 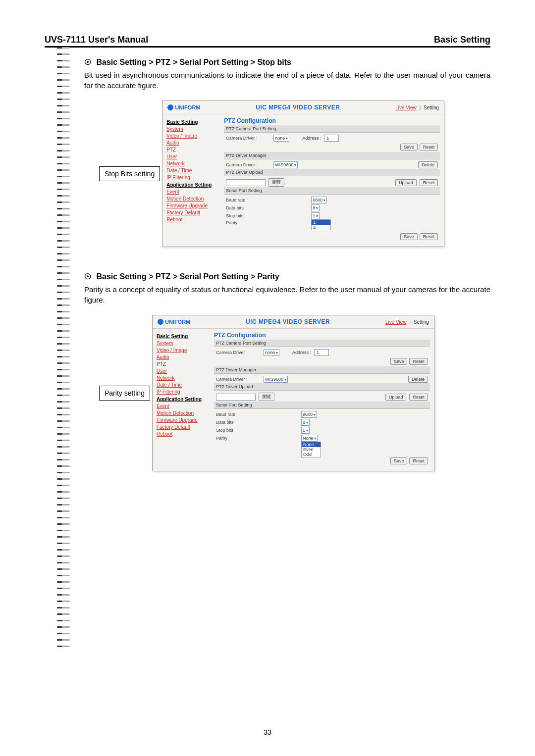 What do you see at coordinates (248, 165) in the screenshot?
I see `camera-driver-label-2: Camera Driver :` at bounding box center [248, 165].